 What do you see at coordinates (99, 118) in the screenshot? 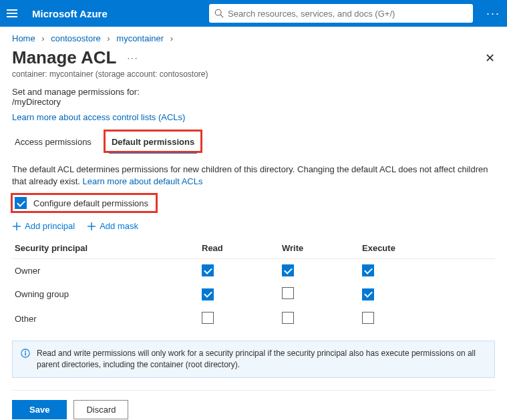
I see `learn-acls-link: Learn more about access control lists (A…` at bounding box center [99, 118].